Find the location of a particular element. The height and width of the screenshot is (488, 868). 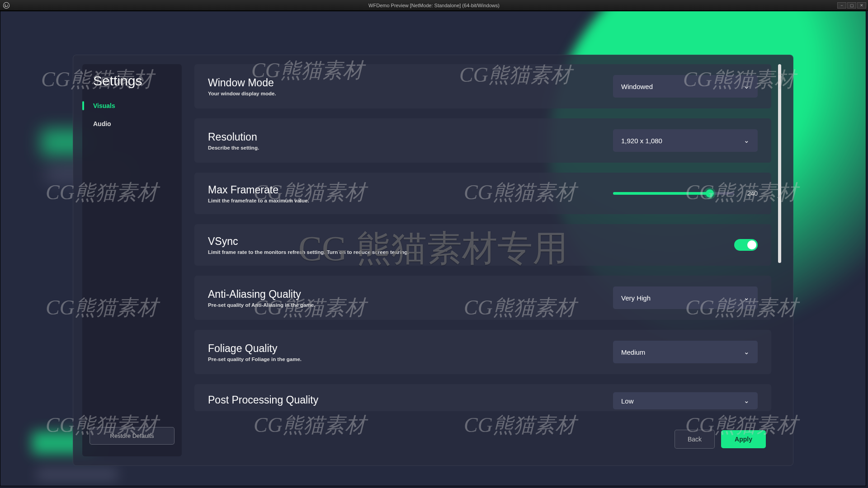

setting-row-max-framerate: Max Framerate Limit the framefrate to a … is located at coordinates (483, 193).